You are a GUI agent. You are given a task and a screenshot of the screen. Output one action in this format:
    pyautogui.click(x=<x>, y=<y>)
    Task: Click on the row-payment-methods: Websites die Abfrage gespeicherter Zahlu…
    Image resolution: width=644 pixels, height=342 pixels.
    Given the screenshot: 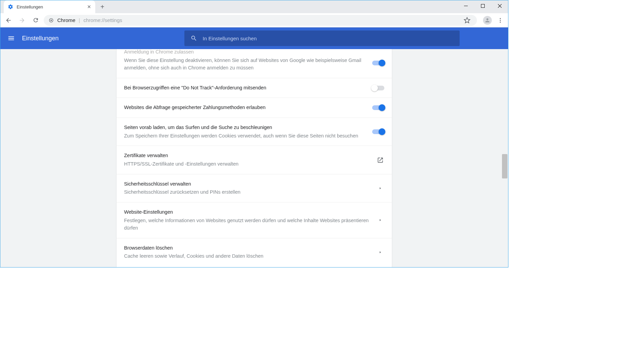 What is the action you would take?
    pyautogui.click(x=254, y=108)
    